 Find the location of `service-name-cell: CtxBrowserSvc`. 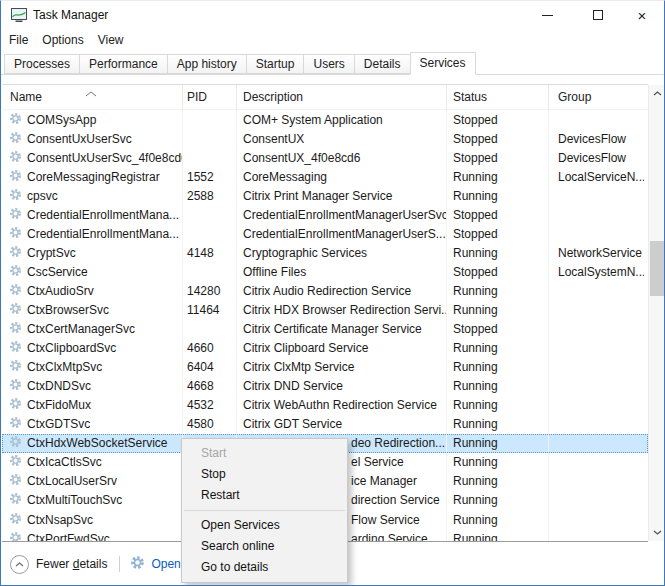

service-name-cell: CtxBrowserSvc is located at coordinates (92, 310).